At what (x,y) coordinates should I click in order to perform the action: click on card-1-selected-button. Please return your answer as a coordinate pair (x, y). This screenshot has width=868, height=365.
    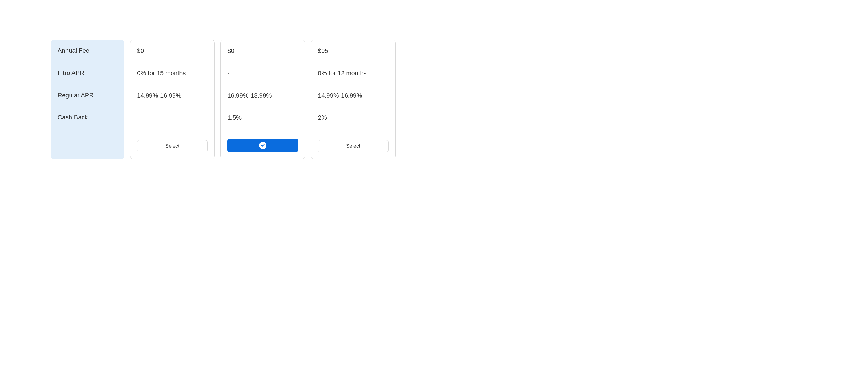
    Looking at the image, I should click on (263, 145).